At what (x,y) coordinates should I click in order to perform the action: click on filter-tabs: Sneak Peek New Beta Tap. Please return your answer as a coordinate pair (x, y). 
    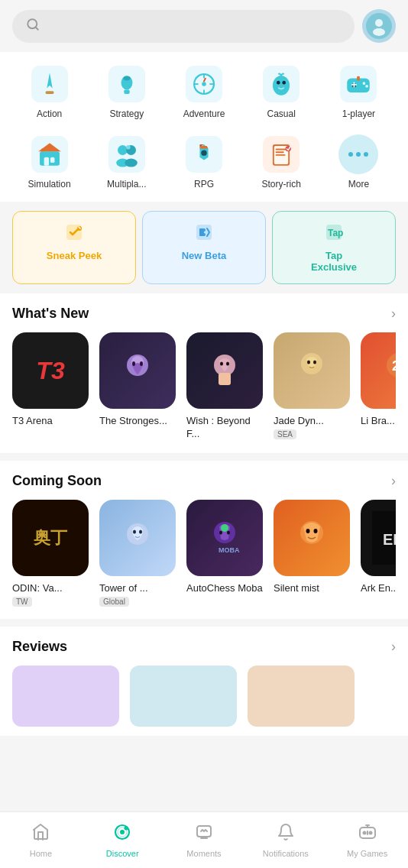
    Looking at the image, I should click on (204, 248).